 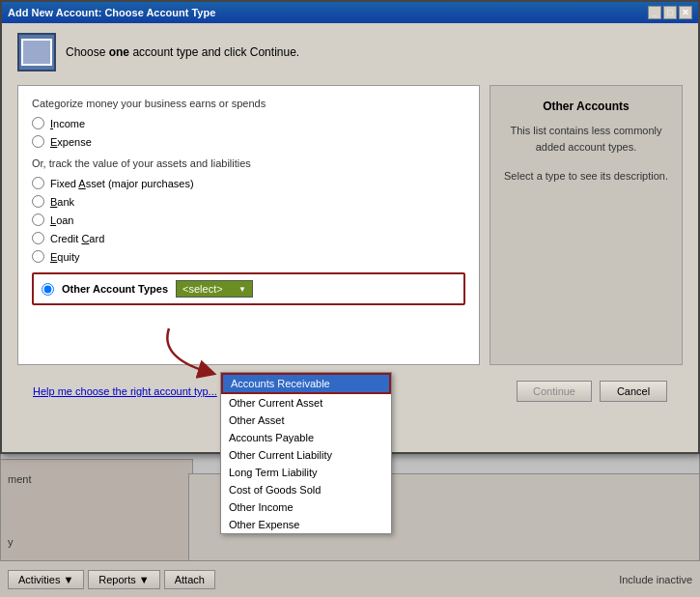 I want to click on toolbar: Activities ▼ Reports ▼ Attach Include in…, so click(x=350, y=579).